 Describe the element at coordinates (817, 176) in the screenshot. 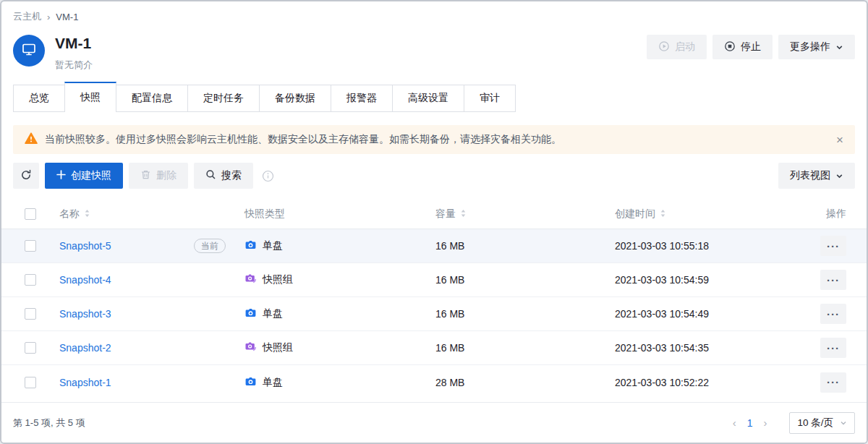

I see `view-mode-dropdown: 列表视图` at that location.